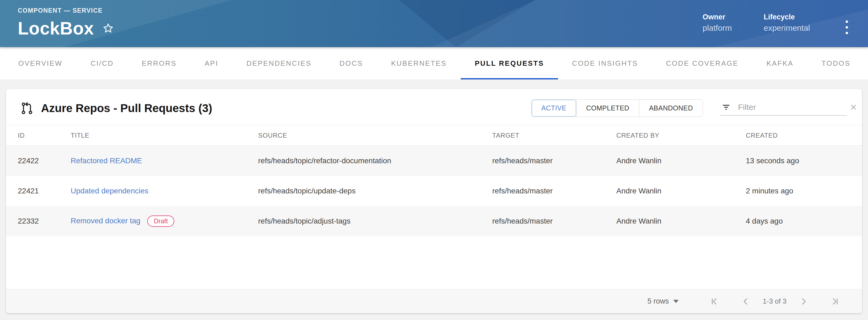 This screenshot has width=868, height=320. Describe the element at coordinates (38, 221) in the screenshot. I see `pr-id: 22332` at that location.